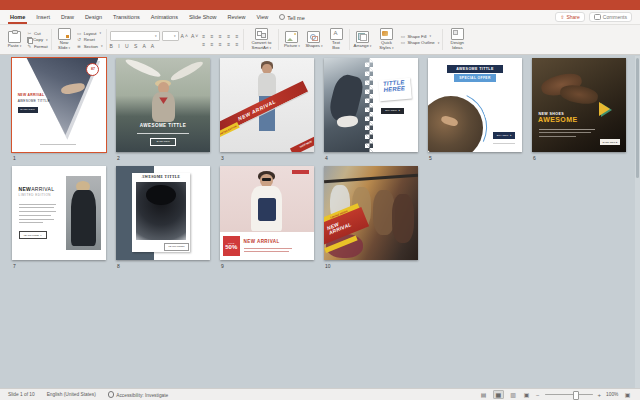 The image size is (640, 400). Describe the element at coordinates (638, 222) in the screenshot. I see `vertical-scrollbar` at that location.